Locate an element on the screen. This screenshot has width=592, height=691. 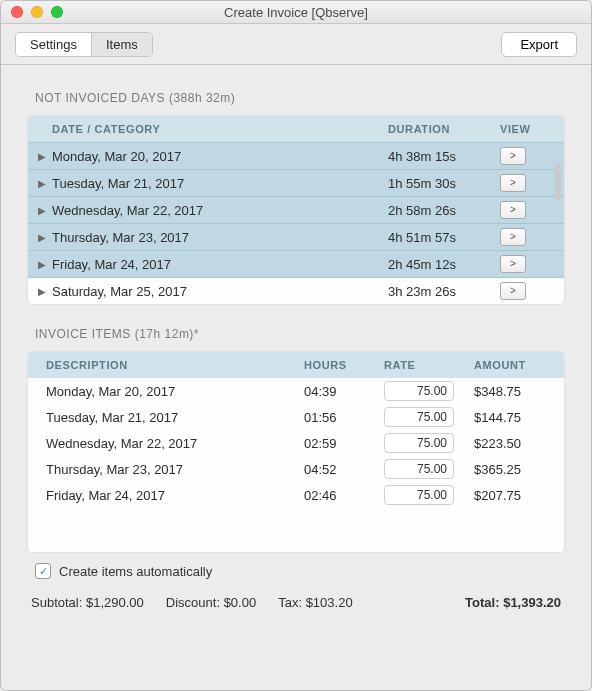
window-title: Create Invoice [Qbserve] is located at coordinates (296, 12).